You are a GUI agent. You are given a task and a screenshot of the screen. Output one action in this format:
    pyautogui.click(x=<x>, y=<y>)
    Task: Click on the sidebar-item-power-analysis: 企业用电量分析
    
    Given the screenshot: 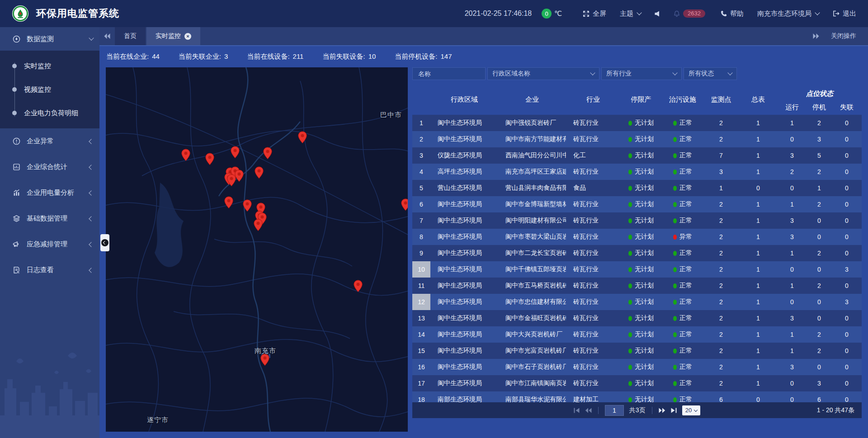 What is the action you would take?
    pyautogui.click(x=50, y=193)
    